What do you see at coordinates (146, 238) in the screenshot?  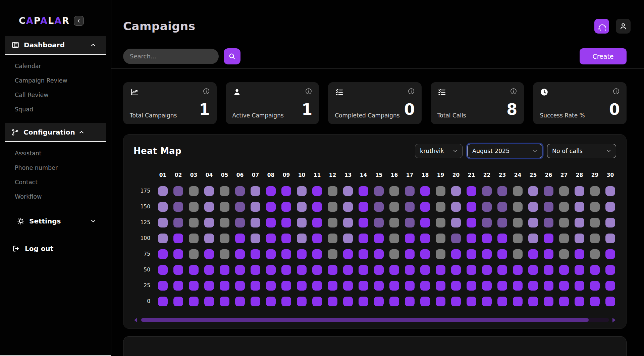 I see `heatmap-row-label: 100` at bounding box center [146, 238].